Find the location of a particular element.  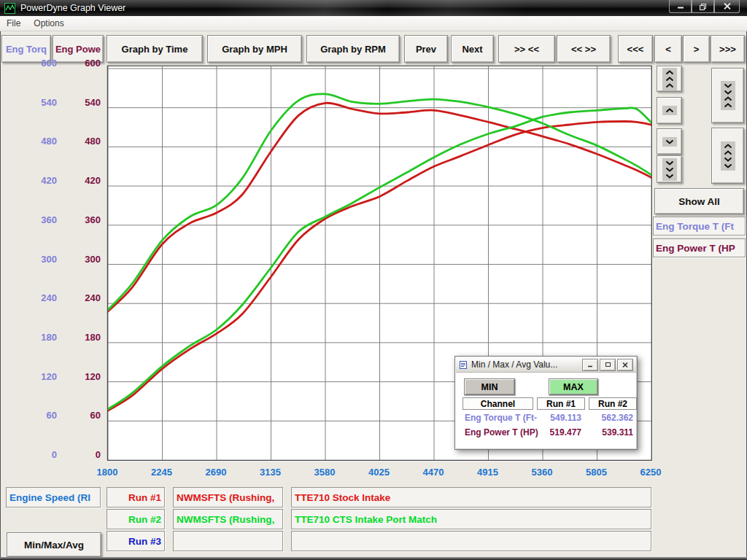

show-all-button: Show All is located at coordinates (699, 201).